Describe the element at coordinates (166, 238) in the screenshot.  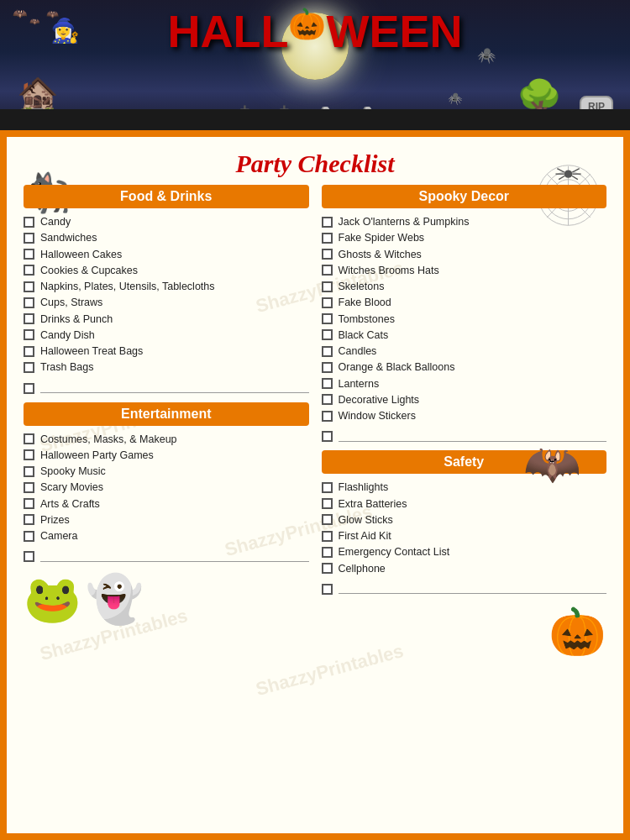
I see `list-item: Sandwiches` at that location.